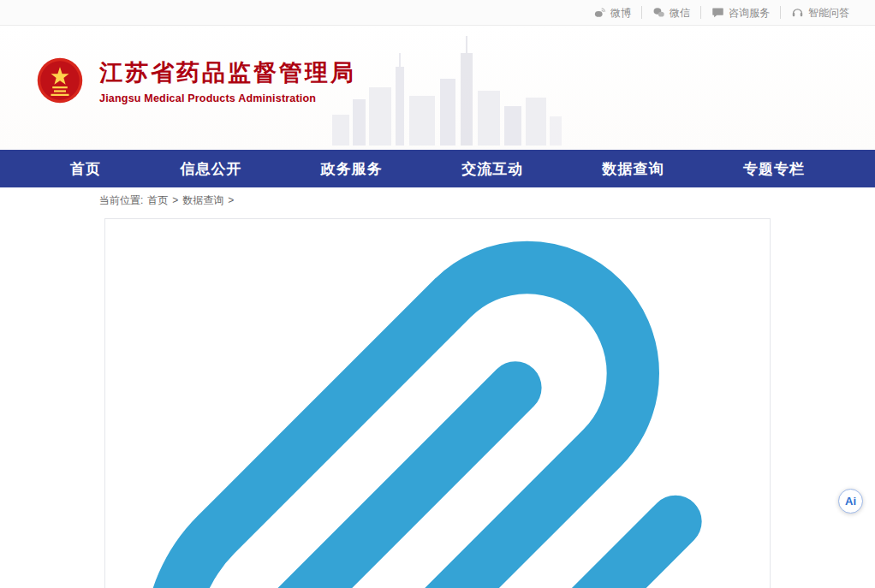 This screenshot has height=588, width=875. What do you see at coordinates (749, 13) in the screenshot?
I see `consult-service-label: 咨询服务` at bounding box center [749, 13].